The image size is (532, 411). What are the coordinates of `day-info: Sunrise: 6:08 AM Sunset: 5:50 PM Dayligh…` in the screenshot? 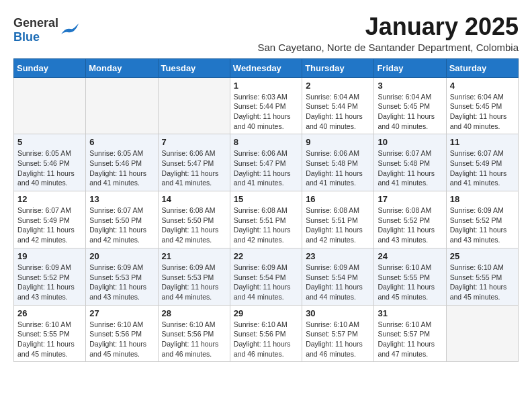 It's located at (194, 226).